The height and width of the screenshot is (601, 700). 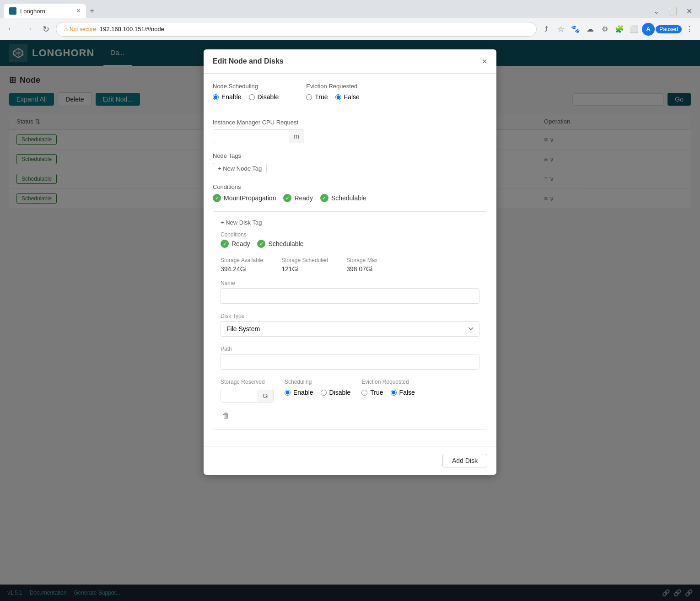 I want to click on disk-delete-button: 🗑, so click(x=226, y=416).